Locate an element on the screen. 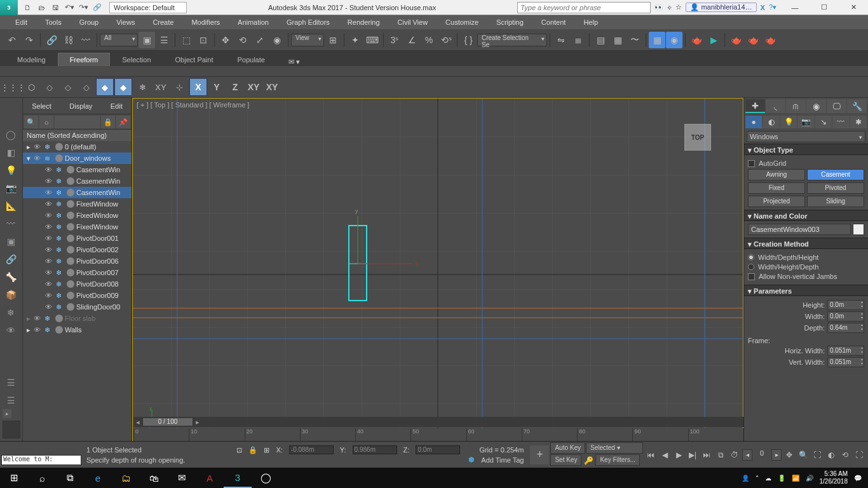  schematic-view-button: ▦ is located at coordinates (657, 40).